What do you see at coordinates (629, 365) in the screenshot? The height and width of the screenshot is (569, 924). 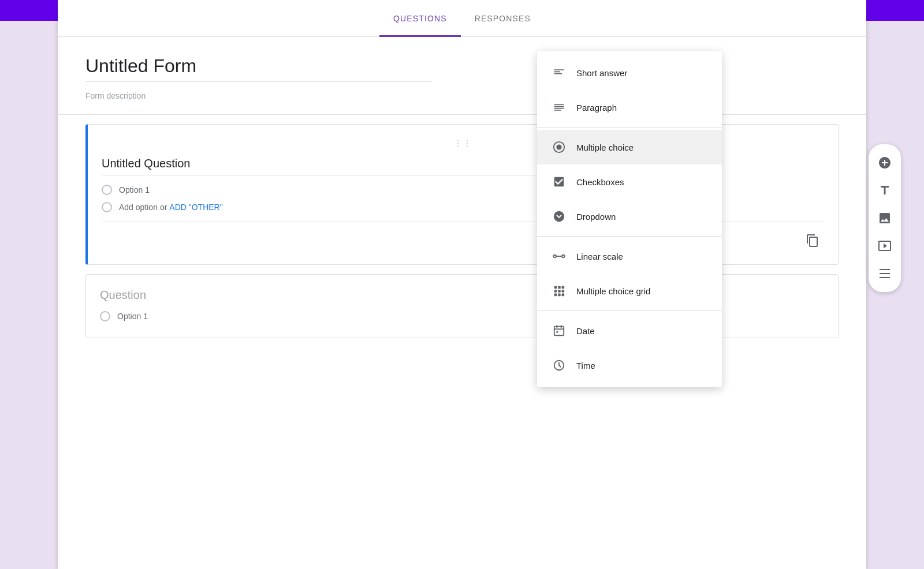 I see `menu-item-time: Time` at bounding box center [629, 365].